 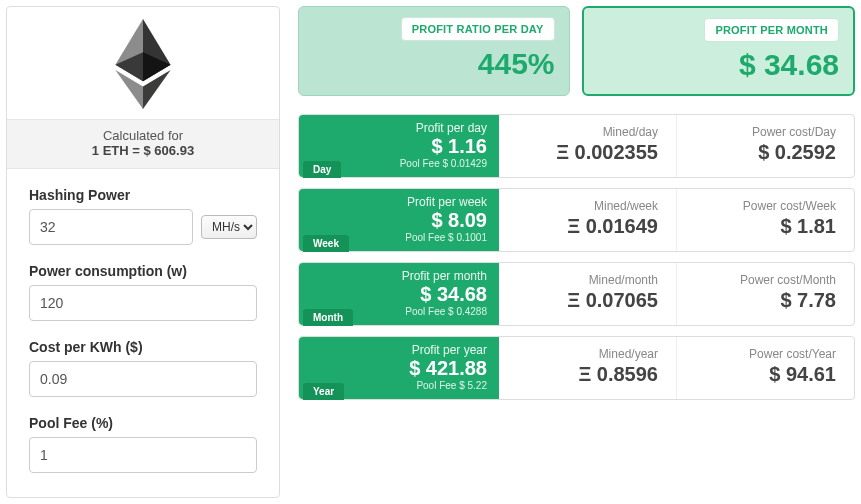 I want to click on profit-ratio-label: PROFIT RATIO PER DAY, so click(x=478, y=29).